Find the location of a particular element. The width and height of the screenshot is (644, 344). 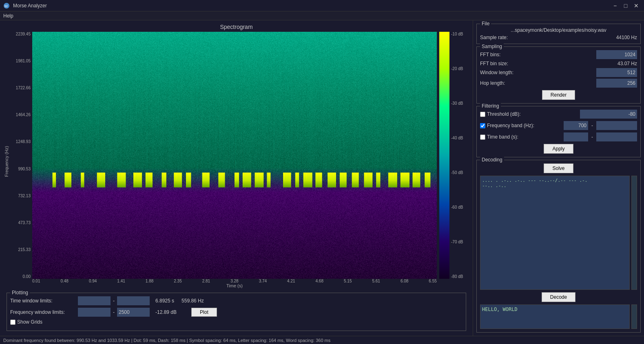

fft-bin-size-label: FFT bin size: is located at coordinates (494, 64).